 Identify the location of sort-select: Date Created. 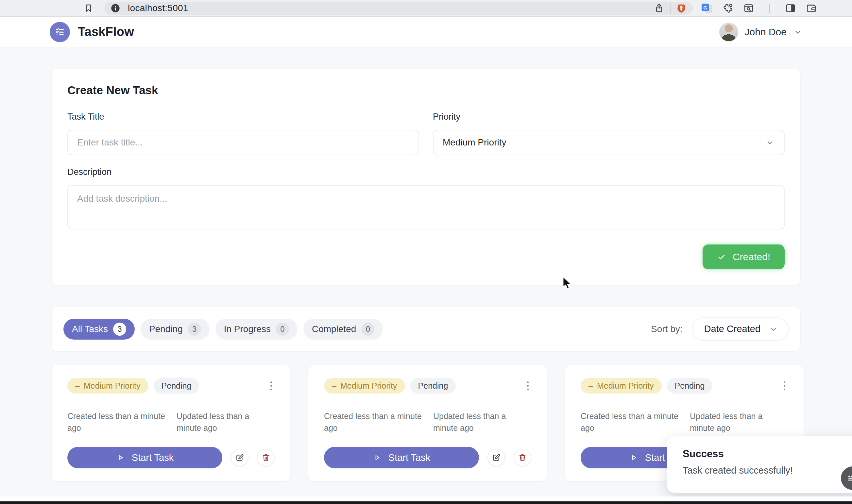
(740, 329).